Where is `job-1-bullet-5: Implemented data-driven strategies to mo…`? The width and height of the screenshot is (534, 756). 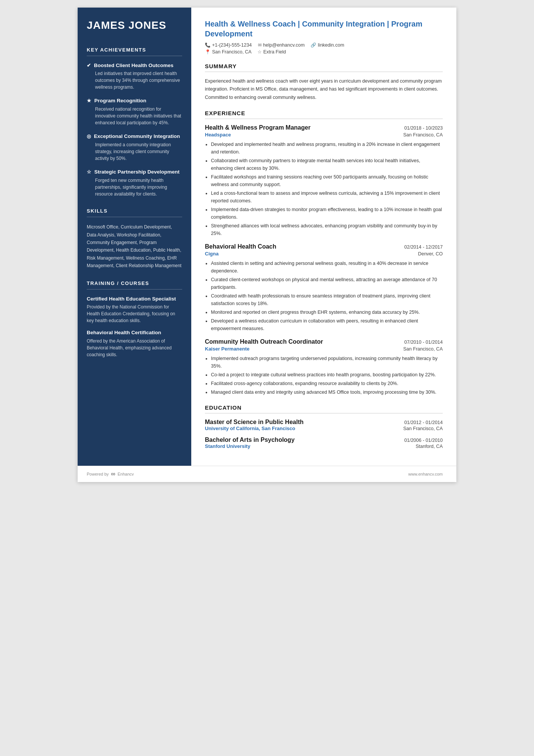
job-1-bullet-5: Implemented data-driven strategies to mo… is located at coordinates (327, 213).